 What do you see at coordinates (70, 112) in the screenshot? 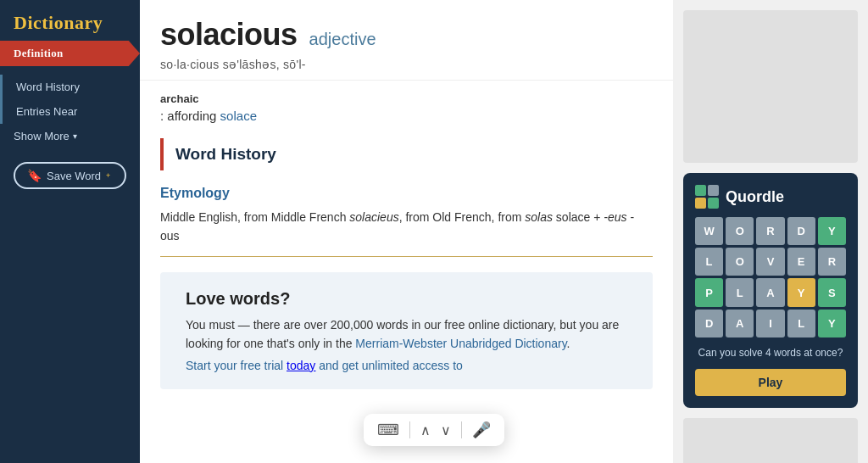
I see `sidebar-item-entries-near: Entries Near` at bounding box center [70, 112].